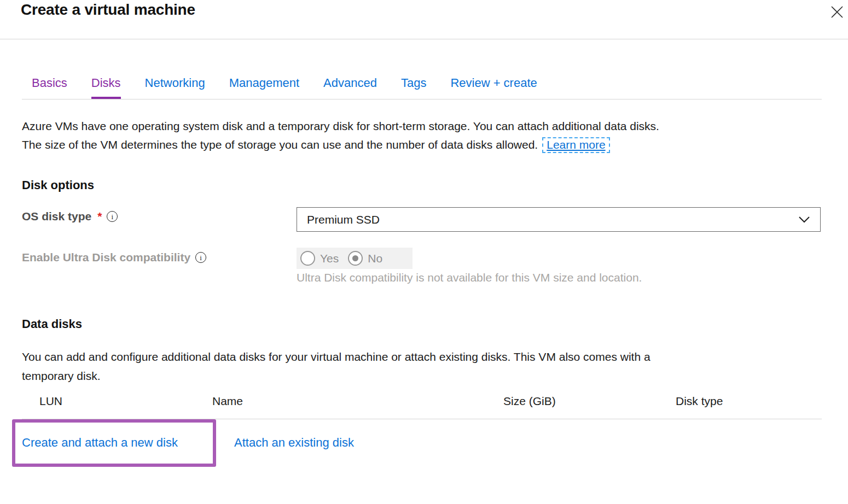 The image size is (848, 504). What do you see at coordinates (350, 87) in the screenshot?
I see `tab-advanced: Advanced` at bounding box center [350, 87].